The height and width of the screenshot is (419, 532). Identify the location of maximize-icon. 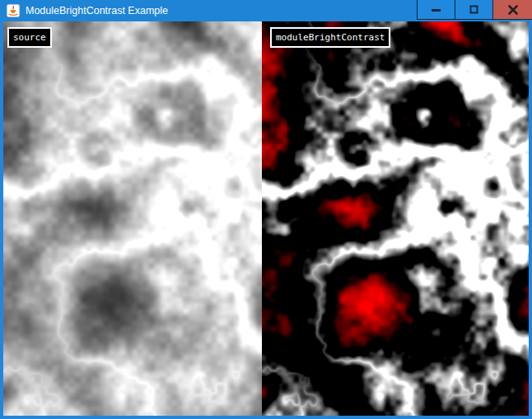
(474, 10).